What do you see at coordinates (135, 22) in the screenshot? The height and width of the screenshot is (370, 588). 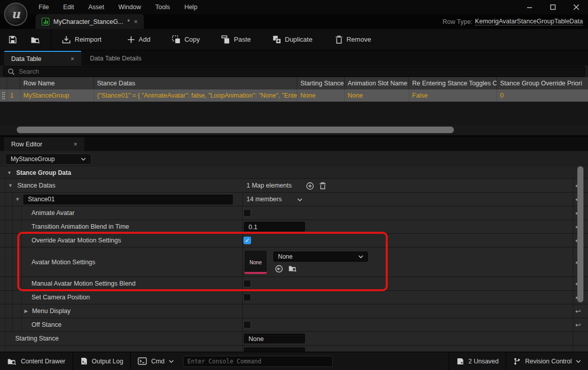 I see `asset-tab-close-icon: ×` at bounding box center [135, 22].